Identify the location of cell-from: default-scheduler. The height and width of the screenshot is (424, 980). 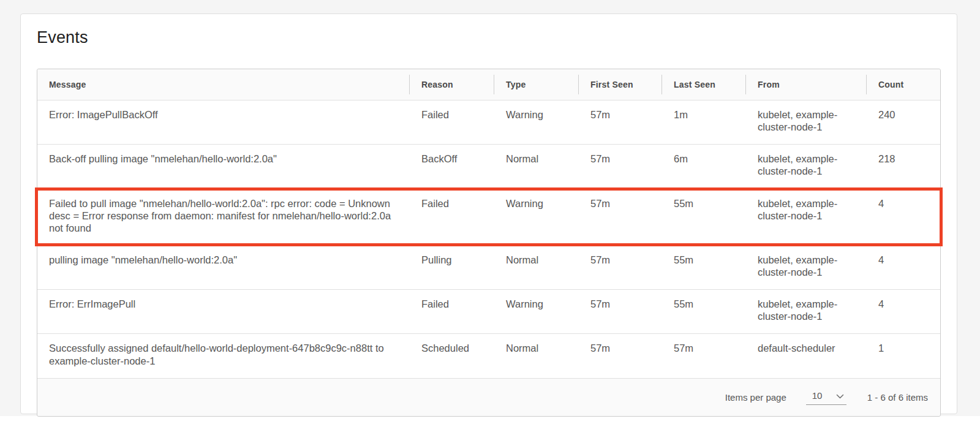
(806, 355).